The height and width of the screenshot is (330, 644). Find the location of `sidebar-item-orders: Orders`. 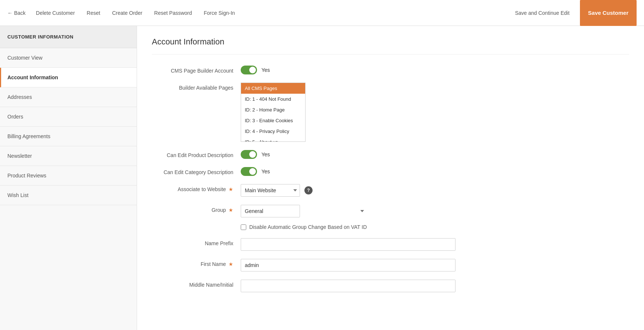

sidebar-item-orders: Orders is located at coordinates (68, 117).